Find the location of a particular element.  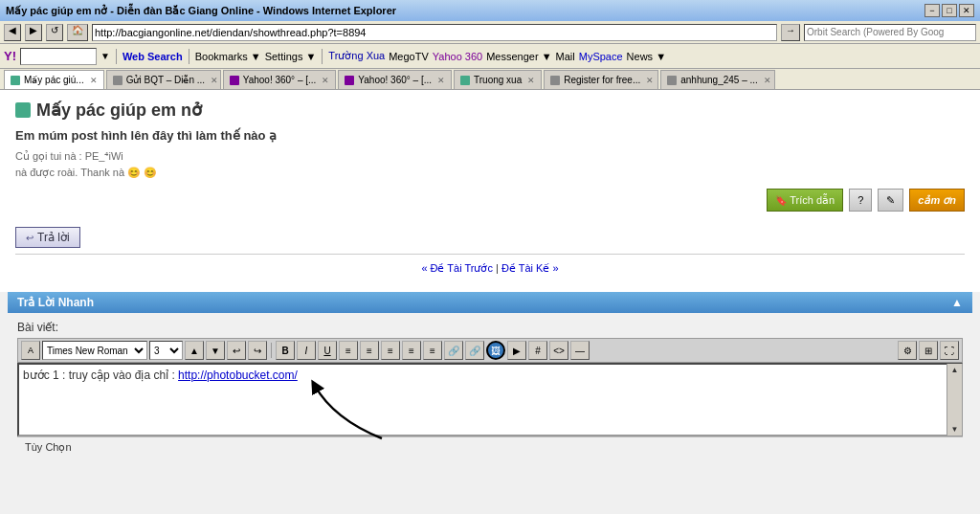

news-label: News ▼ is located at coordinates (647, 56).